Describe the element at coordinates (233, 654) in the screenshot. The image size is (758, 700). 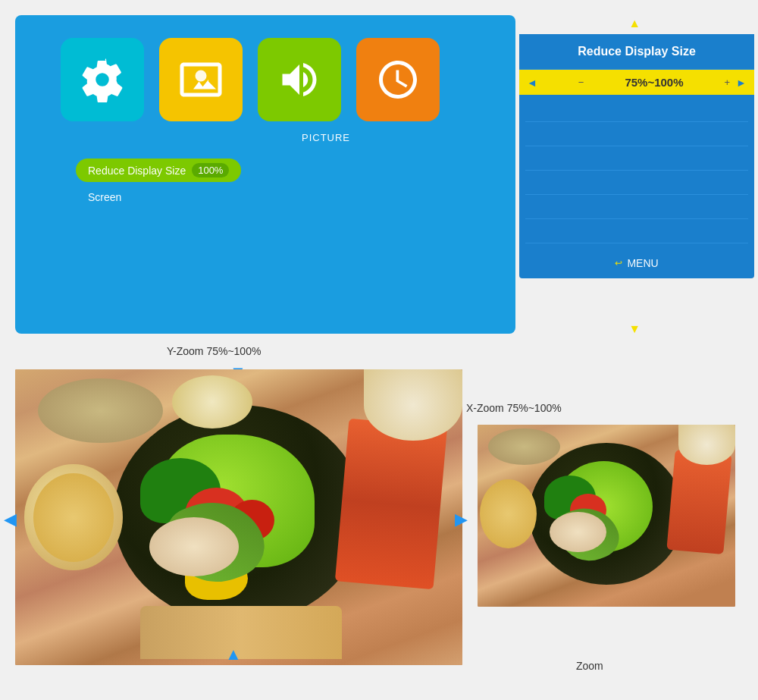
I see `zoom-arrow-up: ▲` at that location.